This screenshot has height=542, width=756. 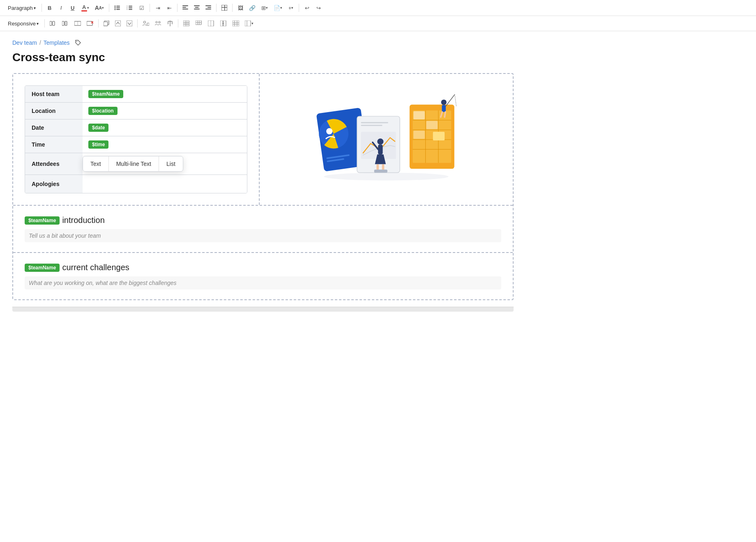 I want to click on breadcrumb-section-link: Templates, so click(x=57, y=43).